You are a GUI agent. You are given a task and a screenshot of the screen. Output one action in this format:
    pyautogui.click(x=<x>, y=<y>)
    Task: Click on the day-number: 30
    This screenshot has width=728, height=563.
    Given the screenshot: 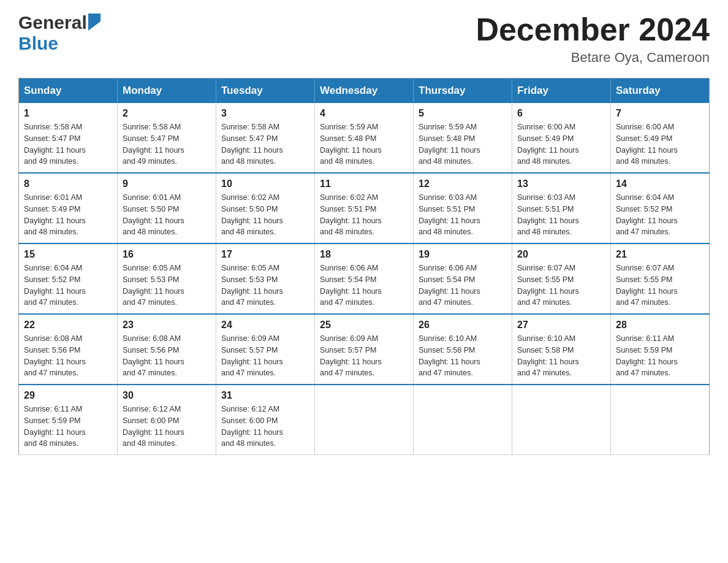 What is the action you would take?
    pyautogui.click(x=167, y=396)
    